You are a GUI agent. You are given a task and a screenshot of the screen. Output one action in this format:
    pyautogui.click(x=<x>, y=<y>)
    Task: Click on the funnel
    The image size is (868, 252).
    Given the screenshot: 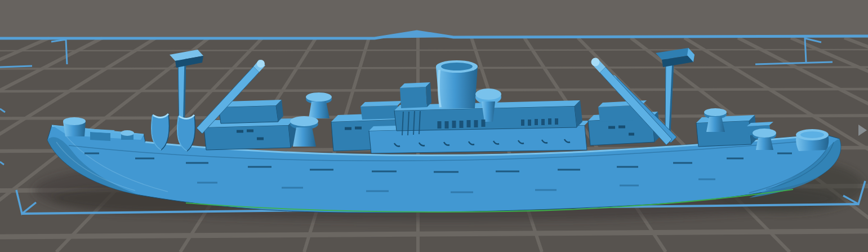 What is the action you would take?
    pyautogui.click(x=457, y=87)
    